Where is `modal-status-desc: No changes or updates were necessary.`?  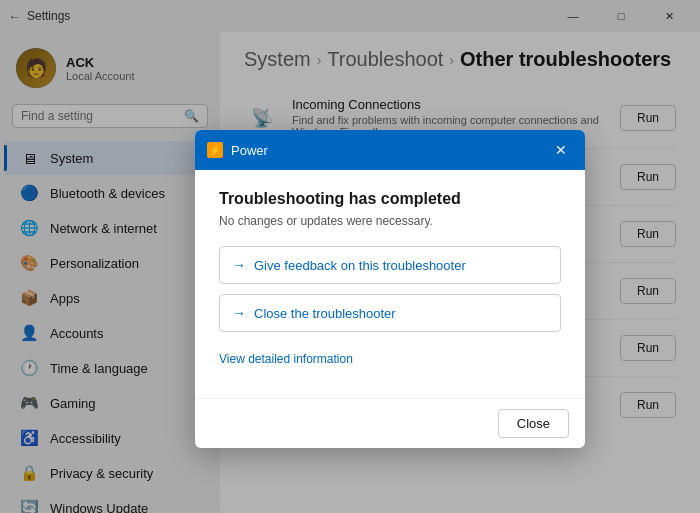 modal-status-desc: No changes or updates were necessary. is located at coordinates (390, 221).